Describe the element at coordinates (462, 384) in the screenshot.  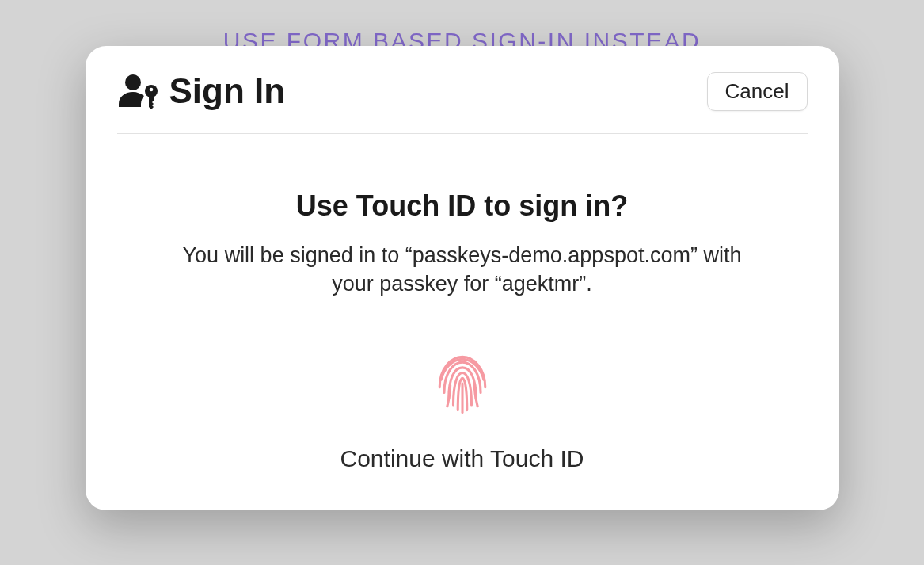
I see `fingerprint-icon` at that location.